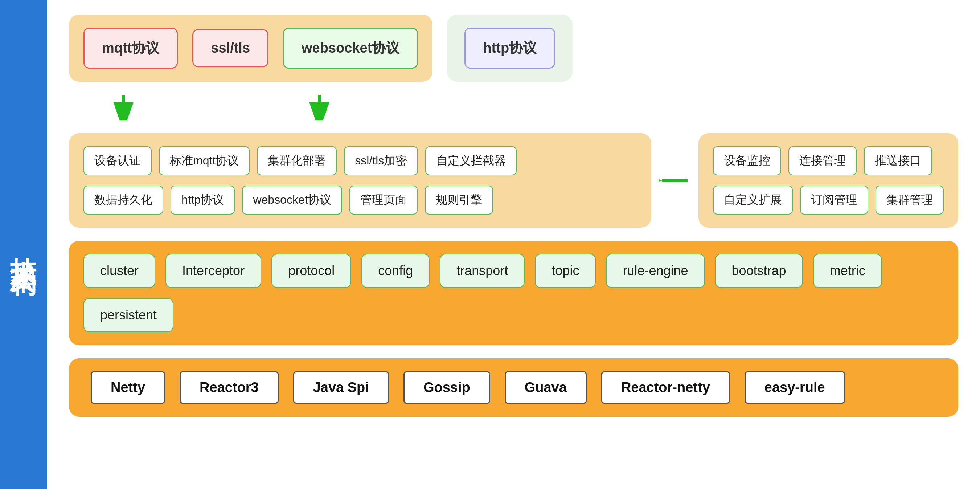 The height and width of the screenshot is (489, 980). Describe the element at coordinates (229, 387) in the screenshot. I see `lib-reactor3: Reactor3` at that location.